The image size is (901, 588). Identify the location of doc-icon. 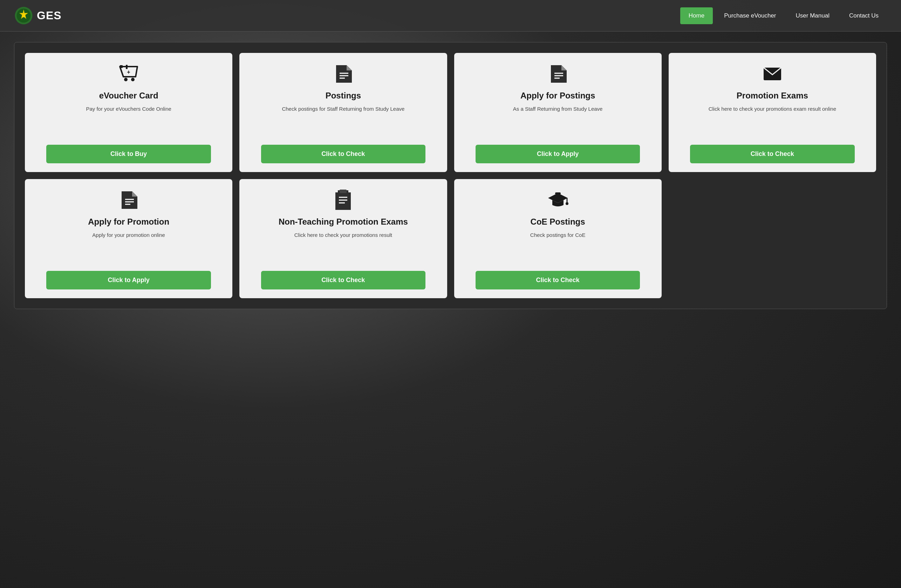
(343, 74).